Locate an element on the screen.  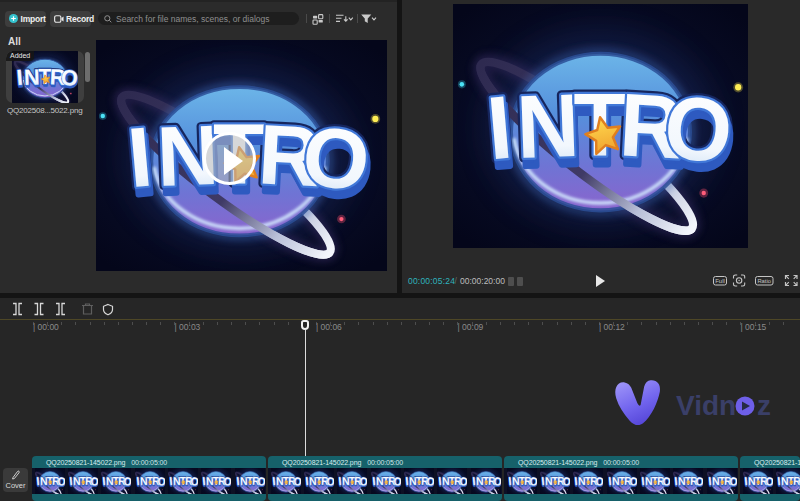
svg-text: Vidn is located at coordinates (706, 406).